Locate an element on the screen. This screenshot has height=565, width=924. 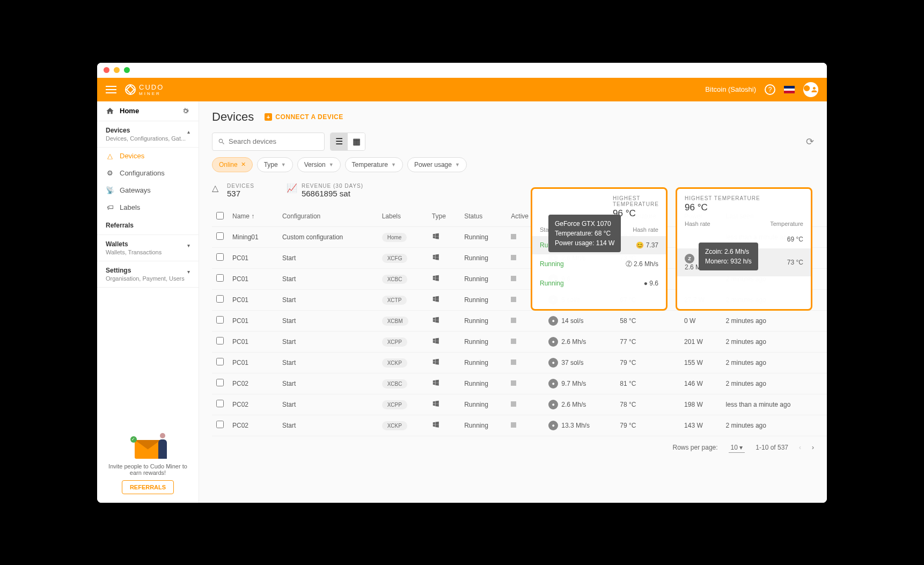
table-row: PC02 Start XCBC Running ●9.7 Mh/s 81 °C … is located at coordinates (519, 383).